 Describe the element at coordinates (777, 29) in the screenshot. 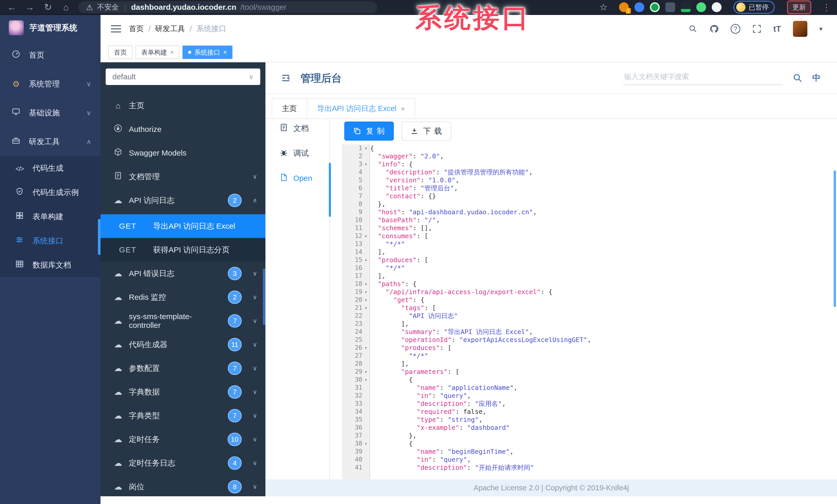

I see `font-size-icon: tT` at that location.